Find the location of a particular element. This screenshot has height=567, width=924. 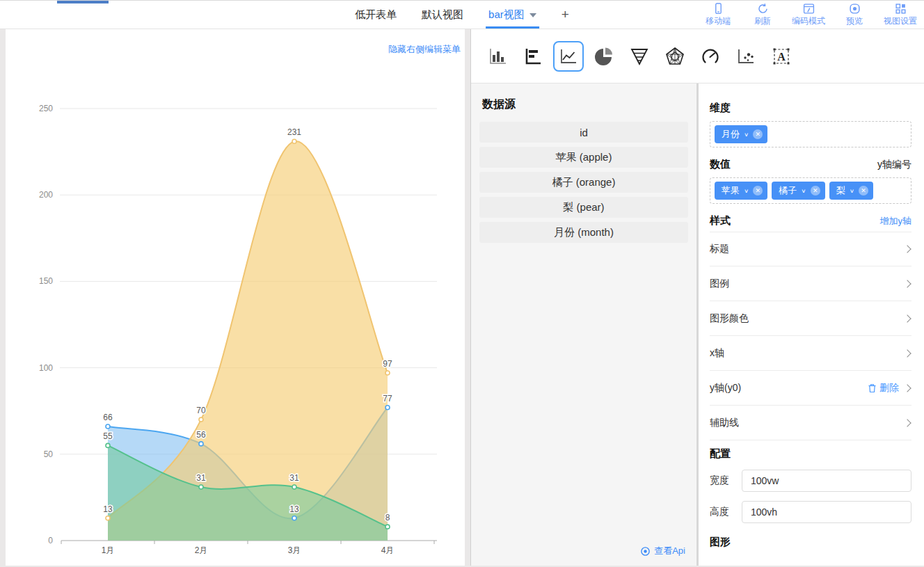

field-item-orange: 橘子 (orange) is located at coordinates (584, 182).